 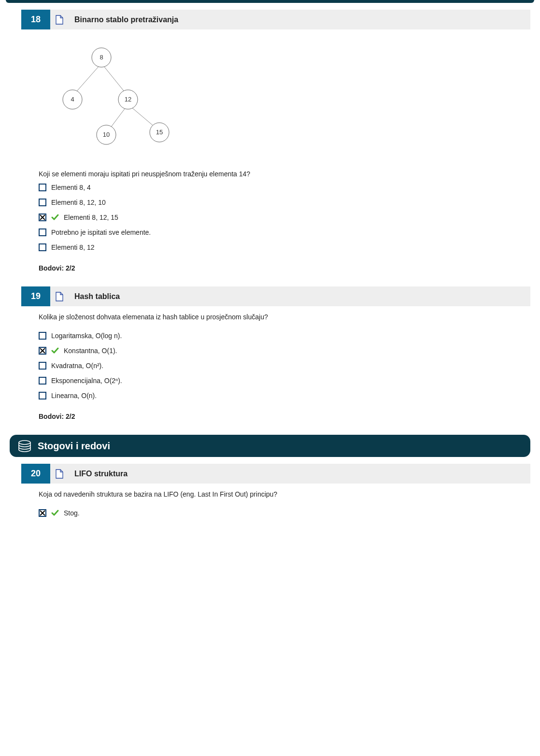 What do you see at coordinates (101, 473) in the screenshot?
I see `question-title: LIFO struktura` at bounding box center [101, 473].